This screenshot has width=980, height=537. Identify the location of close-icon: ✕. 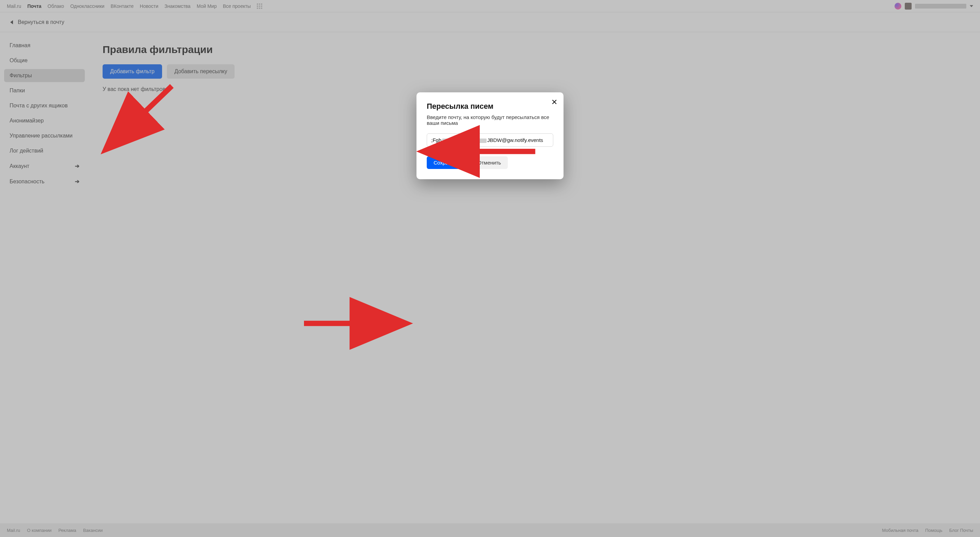
(554, 102).